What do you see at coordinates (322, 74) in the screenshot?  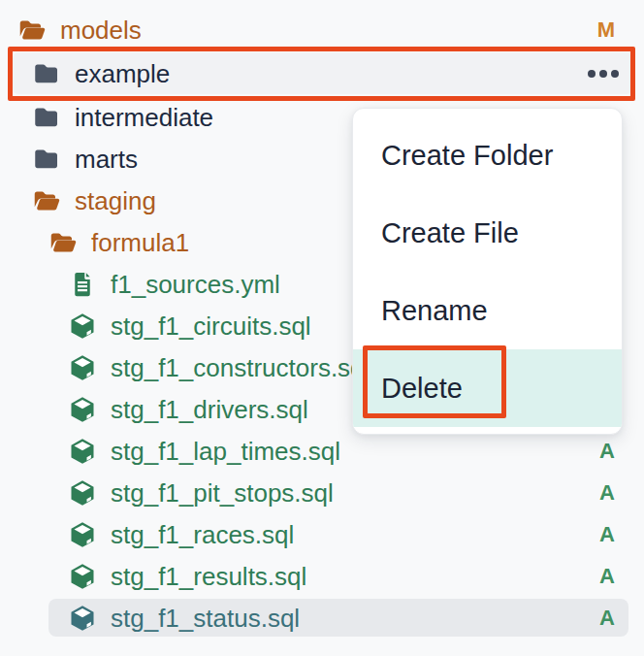 I see `tree-item-example: example` at bounding box center [322, 74].